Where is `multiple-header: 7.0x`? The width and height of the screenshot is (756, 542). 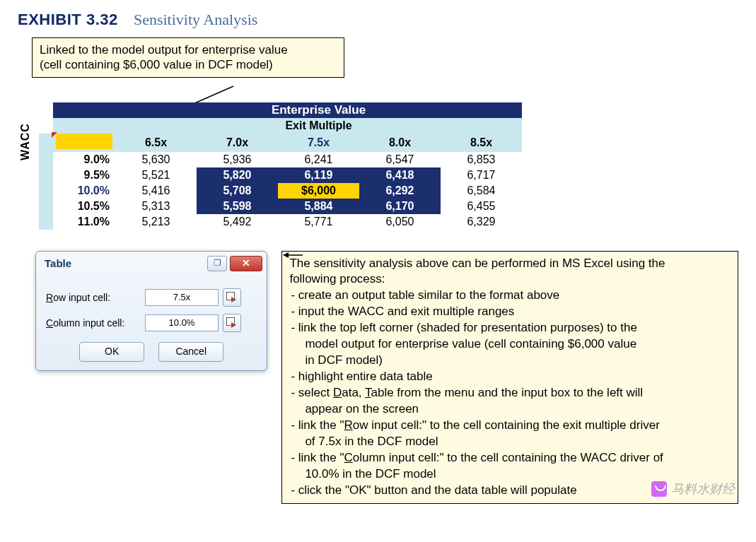
multiple-header: 7.0x is located at coordinates (238, 143).